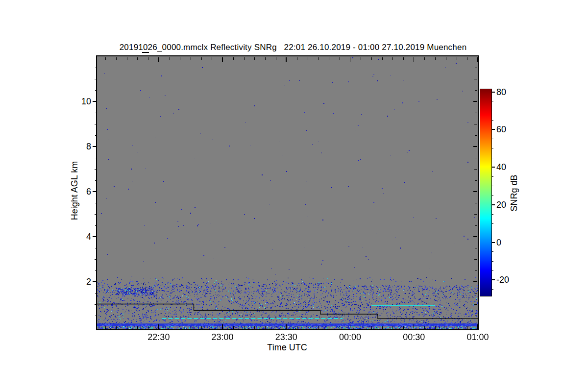 Image resolution: width=588 pixels, height=392 pixels. I want to click on y-tick-label: 2, so click(82, 282).